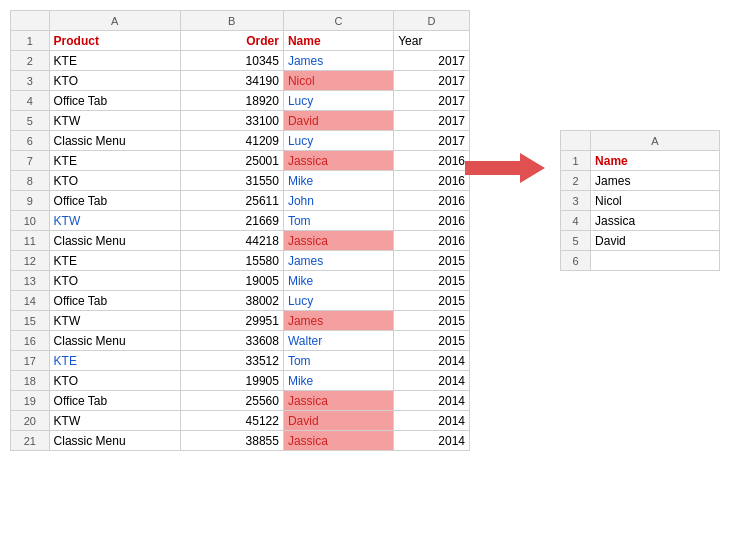  Describe the element at coordinates (30, 101) in the screenshot. I see `row-header: 4` at that location.